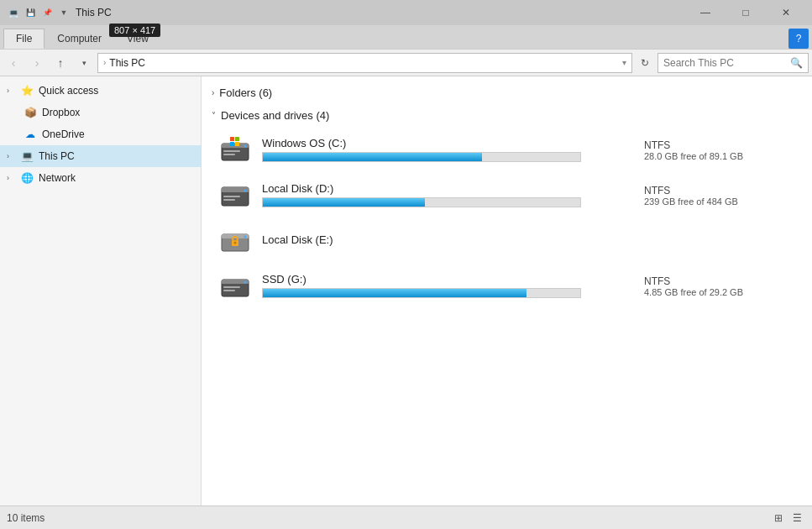 The image size is (812, 529). Describe the element at coordinates (101, 156) in the screenshot. I see `sidebar-item-this-pc: › 💻 This PC` at that location.